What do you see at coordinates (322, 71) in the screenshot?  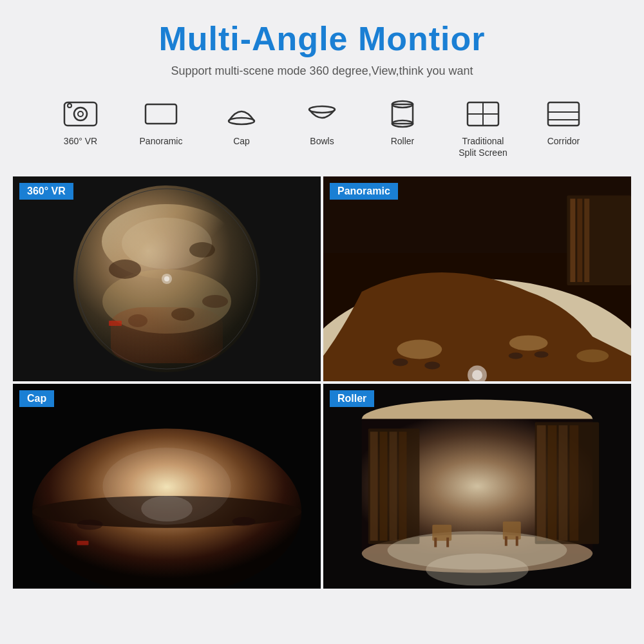 I see `subtitle: Support multi-scene mode 360 degree,View…` at bounding box center [322, 71].